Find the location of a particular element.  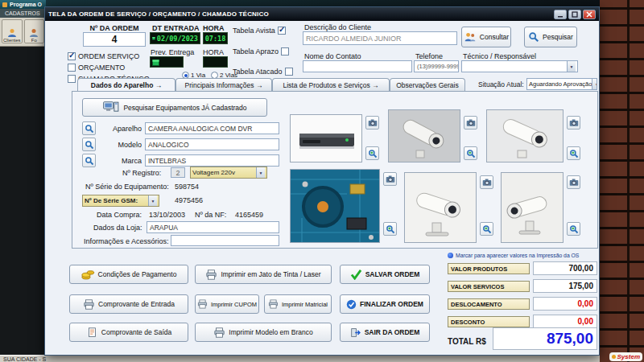

tab-dados-aparelho: Dados do Aparelho → is located at coordinates (126, 84).